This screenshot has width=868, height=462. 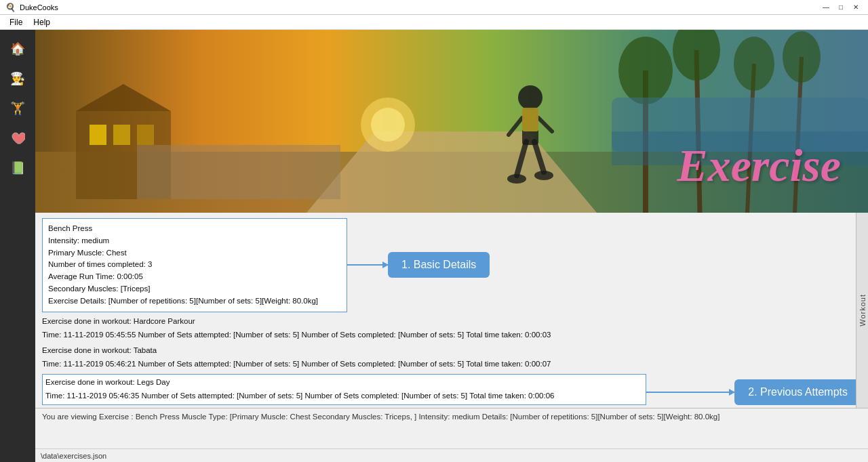 What do you see at coordinates (195, 301) in the screenshot?
I see `detail-exercise-details: Exercise Details: [Number of repetitions…` at bounding box center [195, 301].